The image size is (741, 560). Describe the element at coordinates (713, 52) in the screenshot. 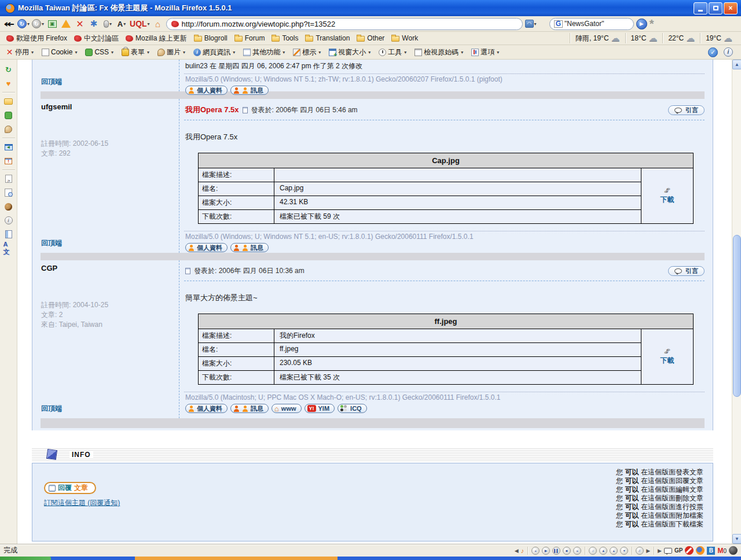

I see `check-status-icon: ✓` at that location.